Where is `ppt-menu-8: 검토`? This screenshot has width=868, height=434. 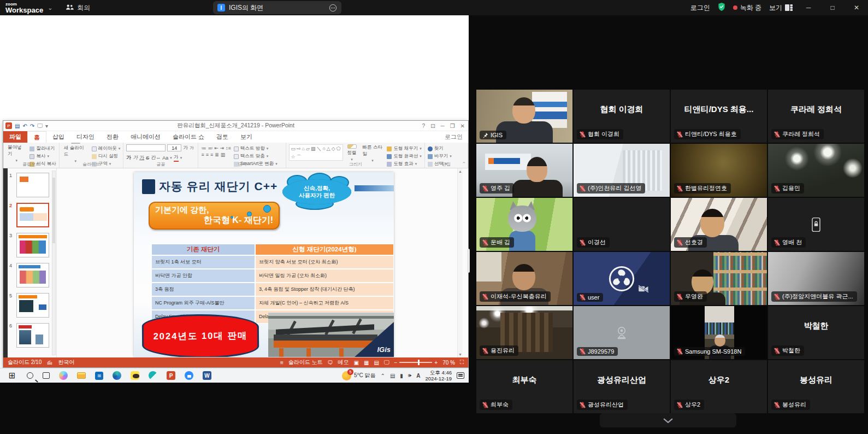
ppt-menu-8: 검토 is located at coordinates (222, 137).